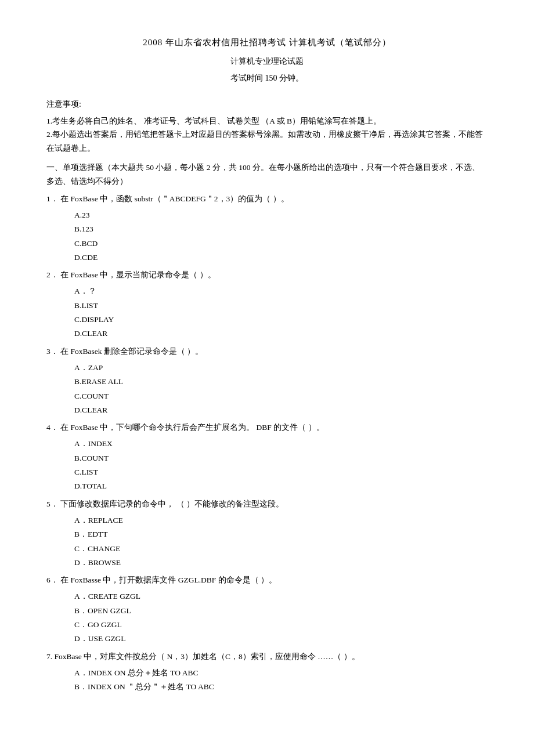 The width and height of the screenshot is (534, 756). I want to click on q6-opt-b: B．OPEN GZGL, so click(281, 611).